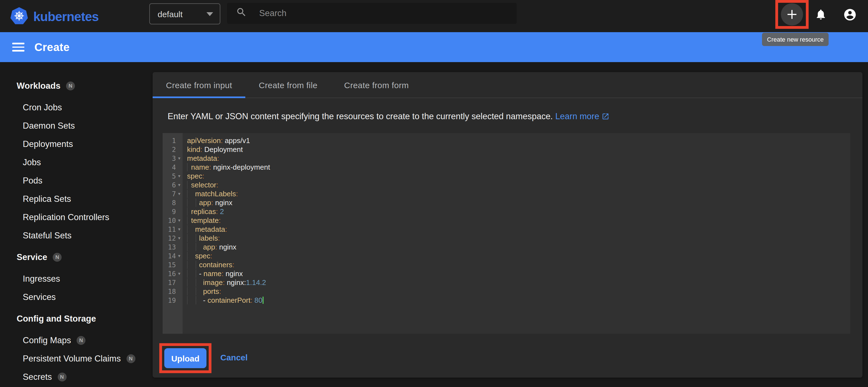  Describe the element at coordinates (19, 17) in the screenshot. I see `kubernetes-logo-icon` at that location.